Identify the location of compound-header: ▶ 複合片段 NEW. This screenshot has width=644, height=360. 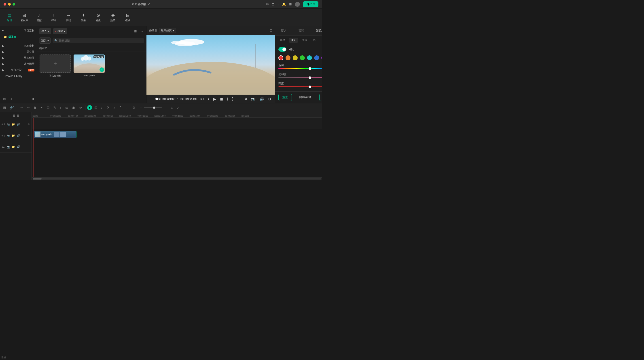
(18, 70).